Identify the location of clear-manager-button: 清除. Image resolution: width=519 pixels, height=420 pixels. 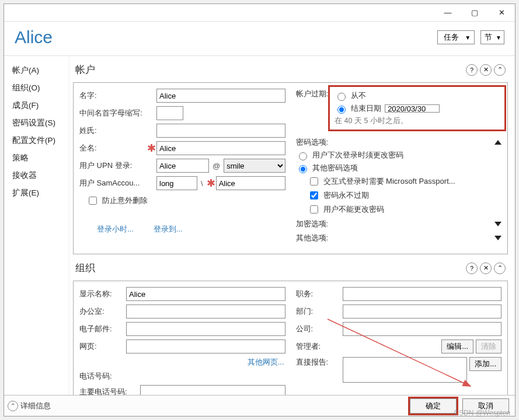
(489, 346).